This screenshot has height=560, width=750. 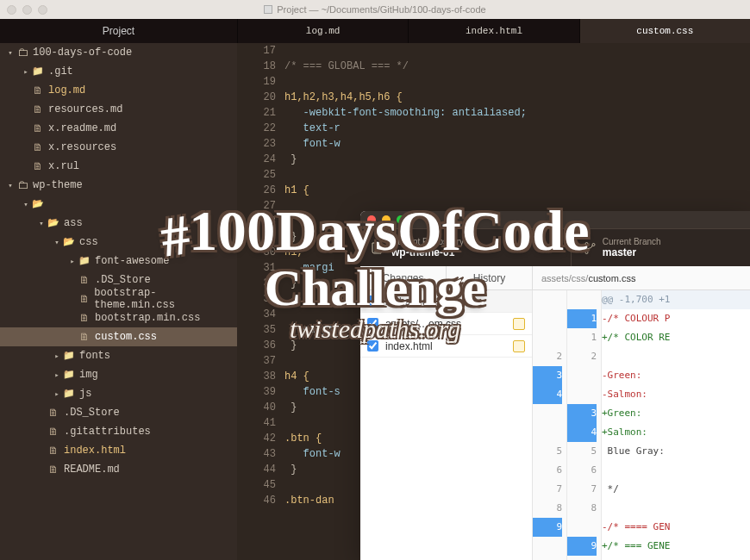 I want to click on file-custom-css: custom.css, so click(x=119, y=337).